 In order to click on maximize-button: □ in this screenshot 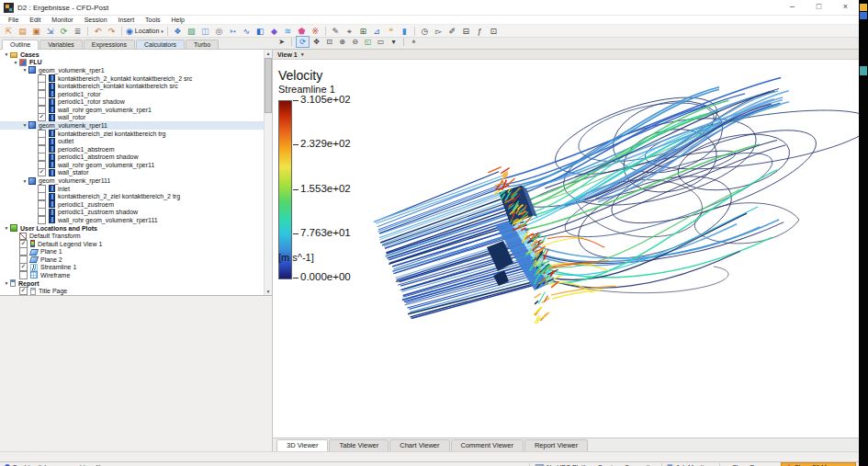, I will do `click(819, 7)`.